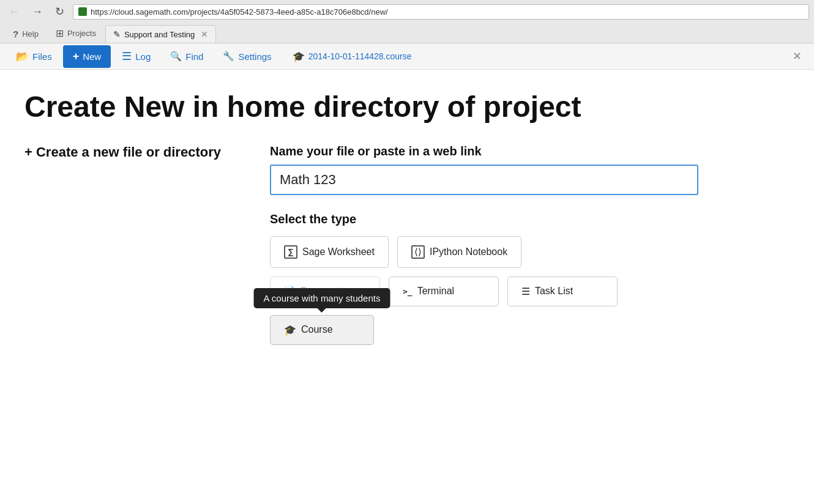 Image resolution: width=814 pixels, height=504 pixels. Describe the element at coordinates (444, 291) in the screenshot. I see `terminal-button: >_ Terminal` at that location.